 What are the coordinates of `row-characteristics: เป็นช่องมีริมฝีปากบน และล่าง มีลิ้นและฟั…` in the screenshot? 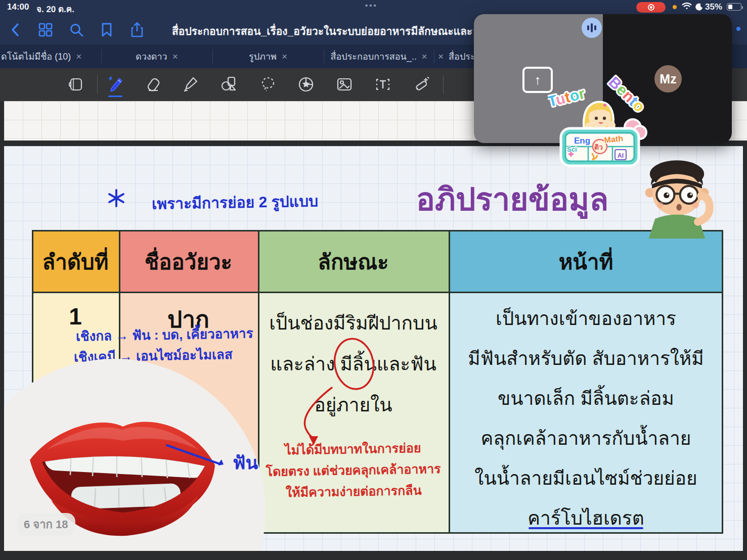 It's located at (353, 364).